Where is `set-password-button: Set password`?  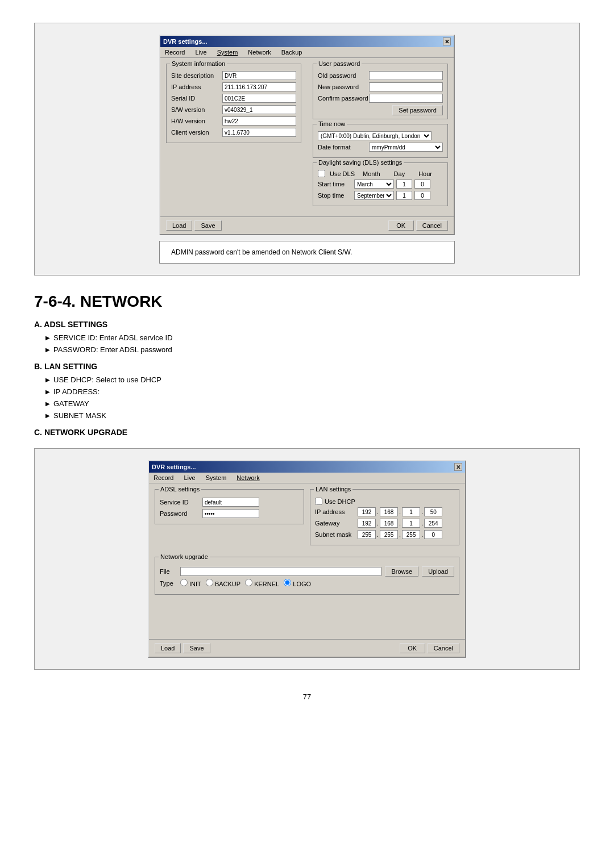 set-password-button: Set password is located at coordinates (417, 110).